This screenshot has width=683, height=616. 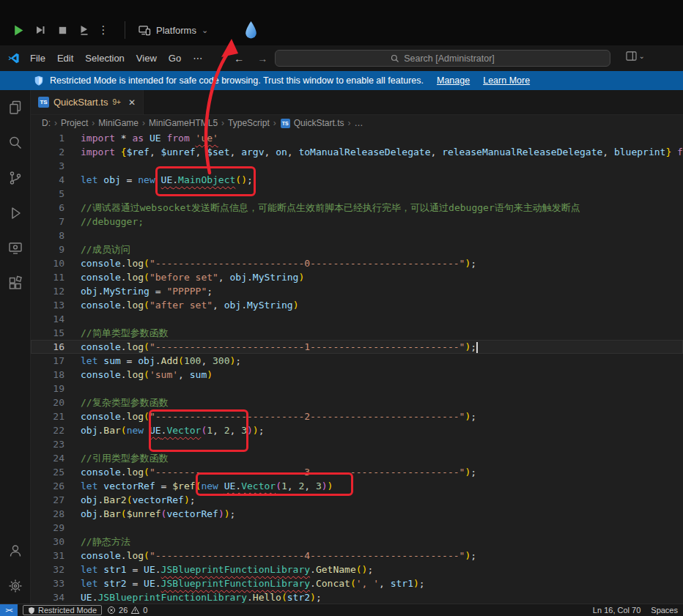 What do you see at coordinates (48, 292) in the screenshot?
I see `line-number: 12` at bounding box center [48, 292].